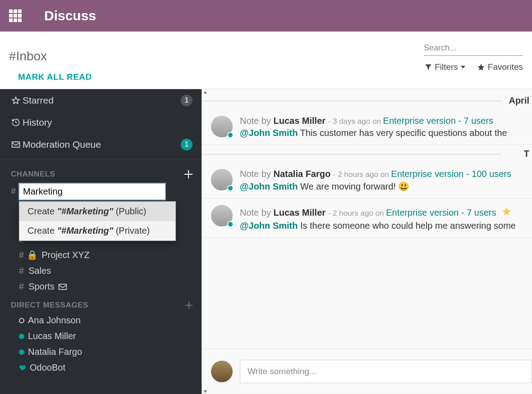 The width and height of the screenshot is (532, 394). Describe the element at coordinates (101, 271) in the screenshot. I see `channel-item: #Sales` at that location.